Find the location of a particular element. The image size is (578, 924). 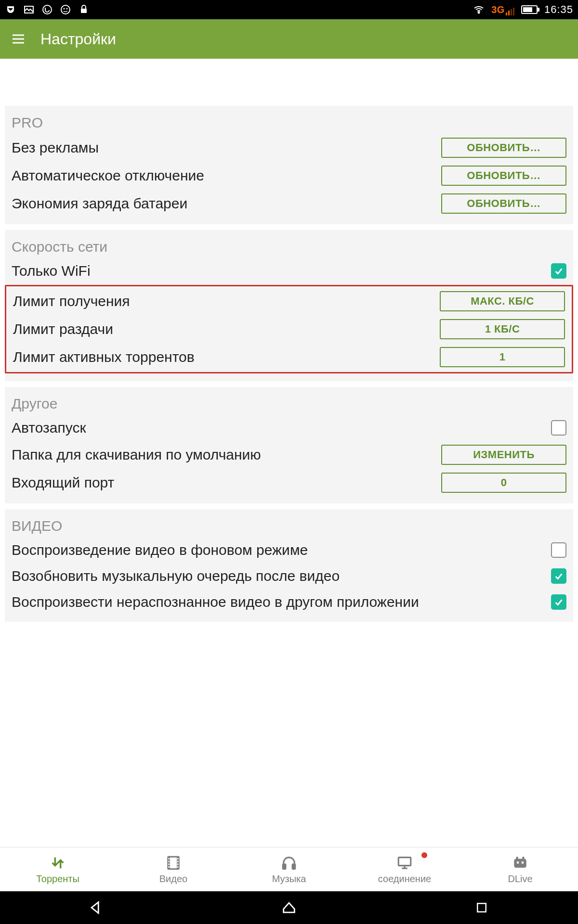

cellular-3g-indicator: 3G is located at coordinates (503, 10).